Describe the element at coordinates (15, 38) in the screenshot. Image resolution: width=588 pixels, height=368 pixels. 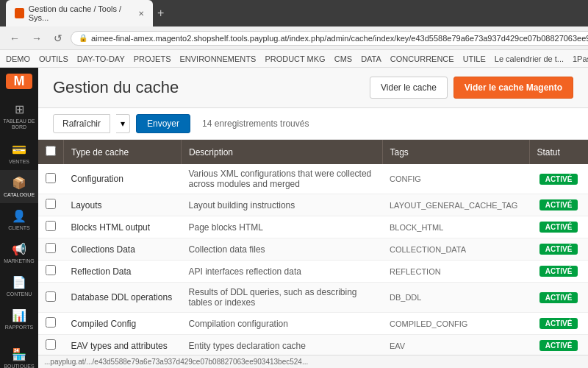
I see `back-btn: ←` at that location.